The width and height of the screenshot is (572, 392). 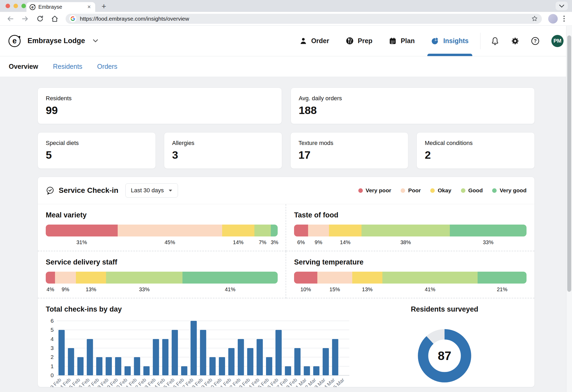 I want to click on bar-chart-title: Total check-ins by day, so click(x=203, y=309).